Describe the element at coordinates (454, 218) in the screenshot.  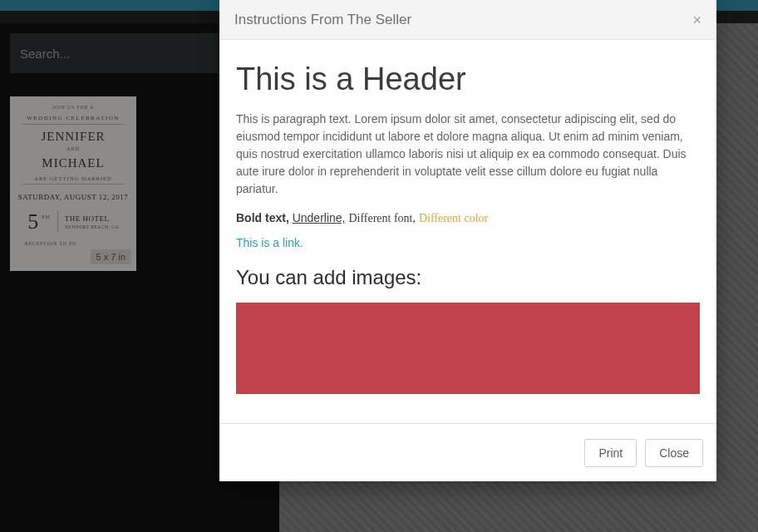
I see `different-color-sample: Different color` at that location.